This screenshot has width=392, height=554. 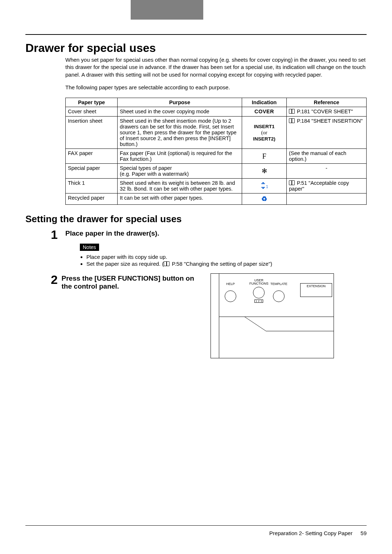 What do you see at coordinates (56, 282) in the screenshot?
I see `step-number: 2` at bounding box center [56, 282].